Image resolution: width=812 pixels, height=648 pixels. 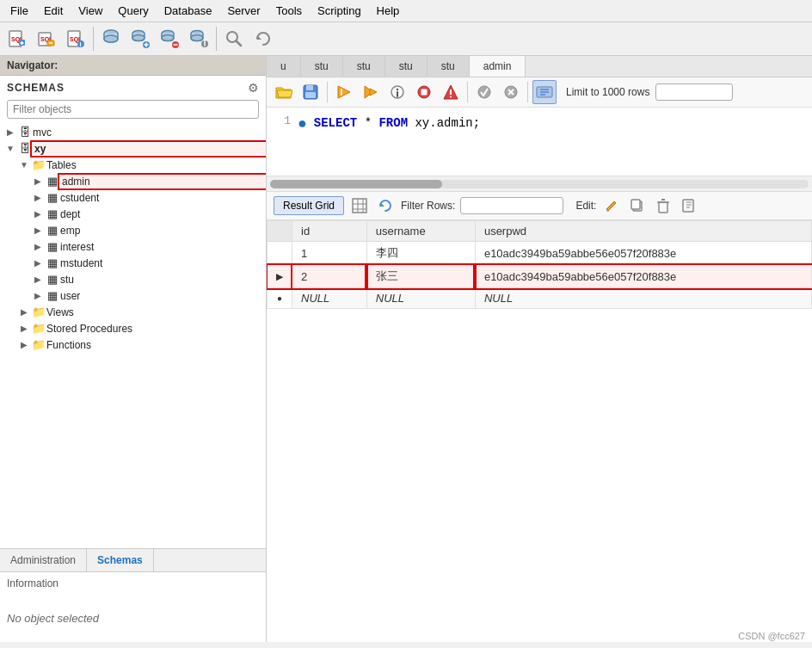 I want to click on admin-table-icon: ▦, so click(x=52, y=181).